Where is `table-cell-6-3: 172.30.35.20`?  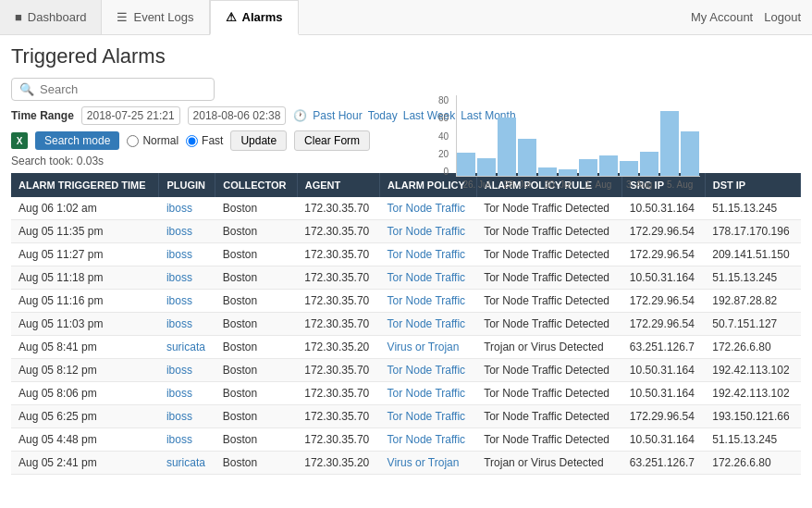 table-cell-6-3: 172.30.35.20 is located at coordinates (338, 348).